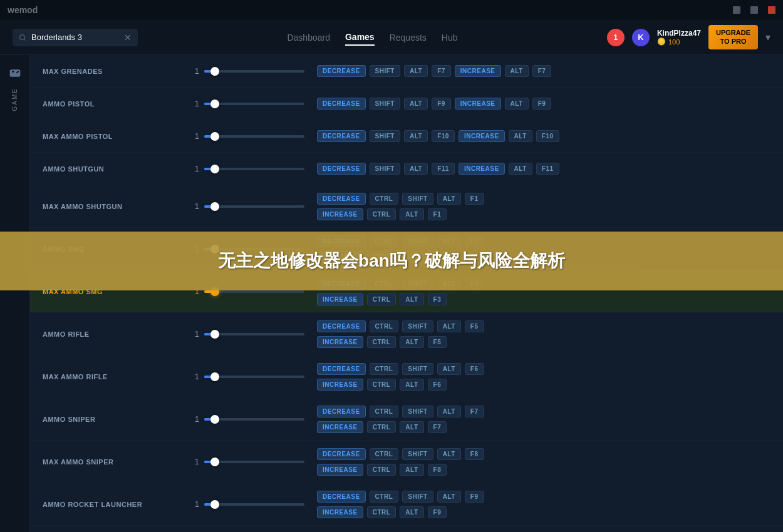 The height and width of the screenshot is (532, 783). I want to click on hotkey-area: DECREASE CTRL SHIFT ALT F7 INCREASE CTRL…, so click(544, 419).